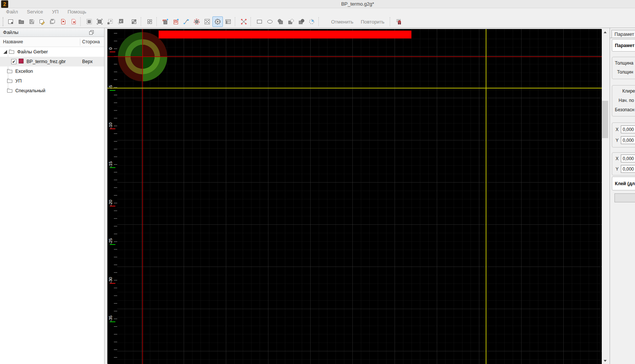  I want to click on ellipse-icon, so click(270, 22).